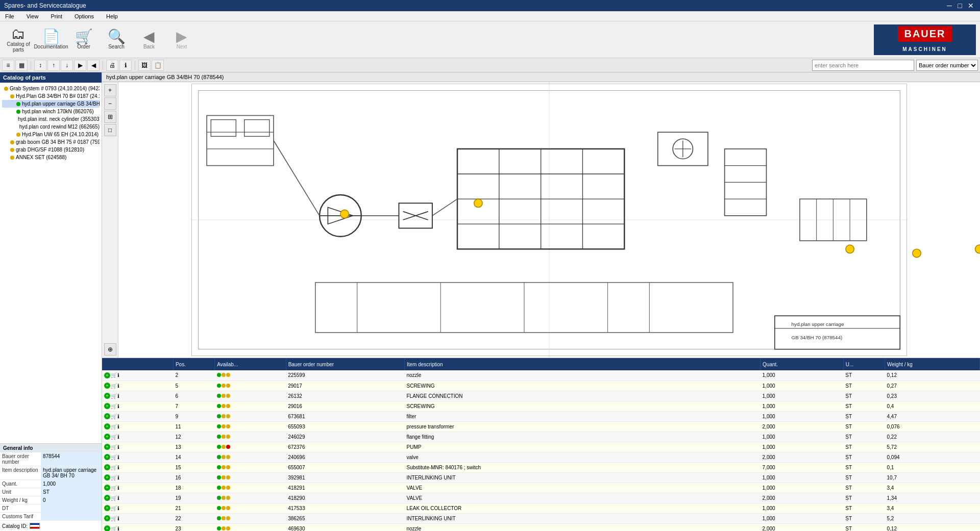  I want to click on next-button: ▶ Next, so click(182, 40).